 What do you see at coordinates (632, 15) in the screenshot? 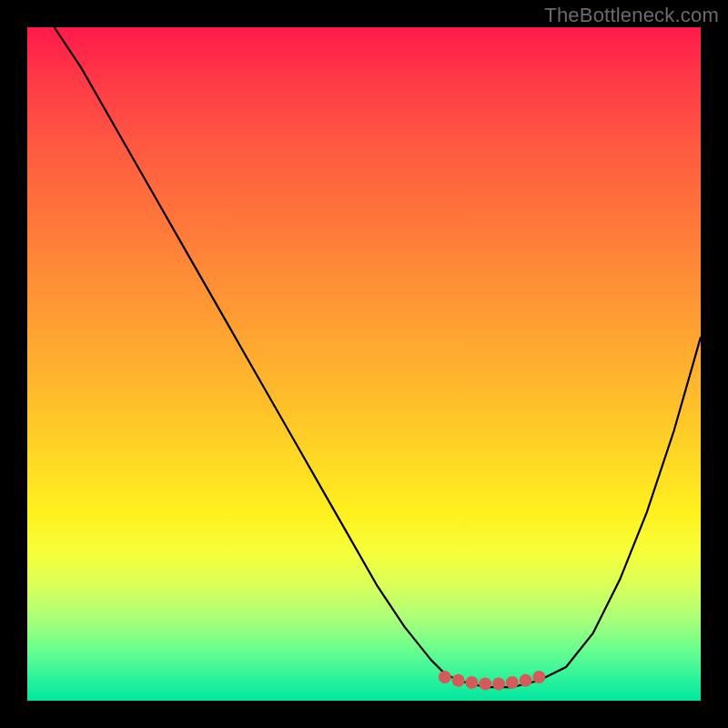
I see `watermark-text: TheBottleneck.com` at bounding box center [632, 15].